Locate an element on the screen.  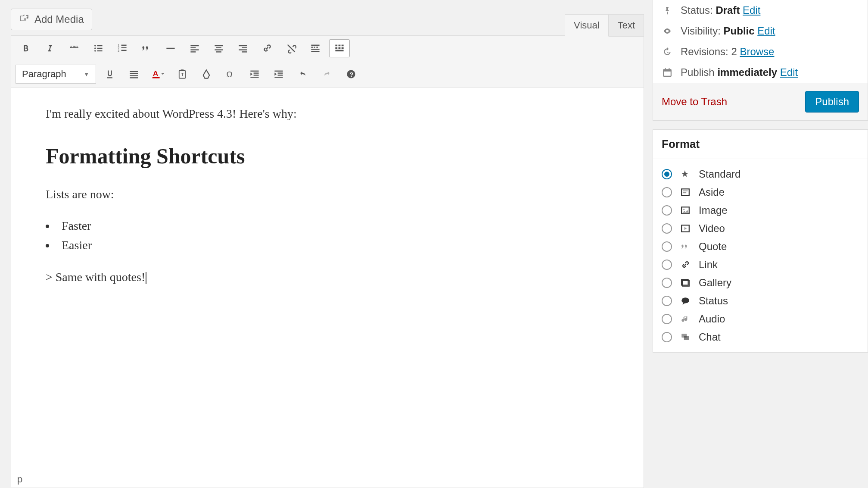
move-to-trash-link: Move to Trash is located at coordinates (694, 102).